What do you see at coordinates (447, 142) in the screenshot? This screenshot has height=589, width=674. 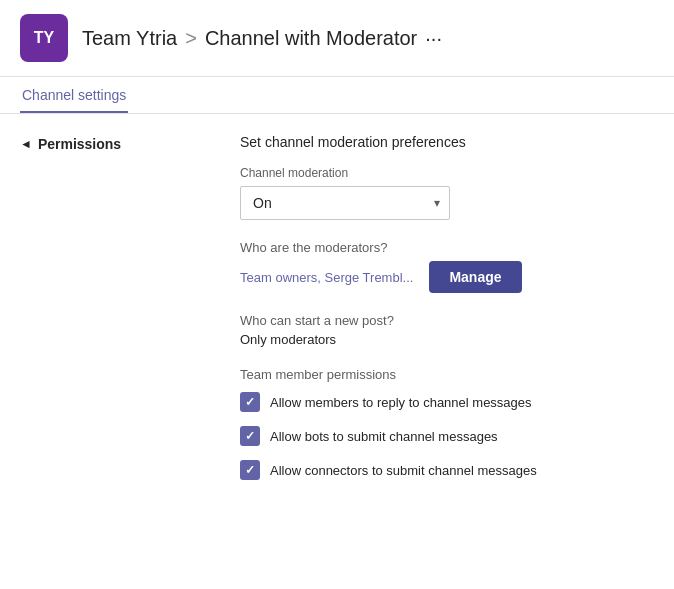 I see `section-title: Set channel moderation preferences` at bounding box center [447, 142].